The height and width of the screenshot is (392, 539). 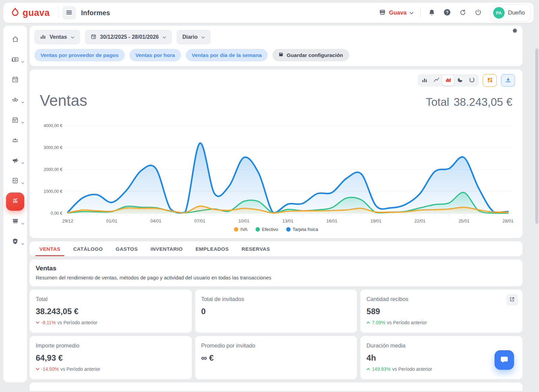 I want to click on help-button: ?, so click(x=447, y=13).